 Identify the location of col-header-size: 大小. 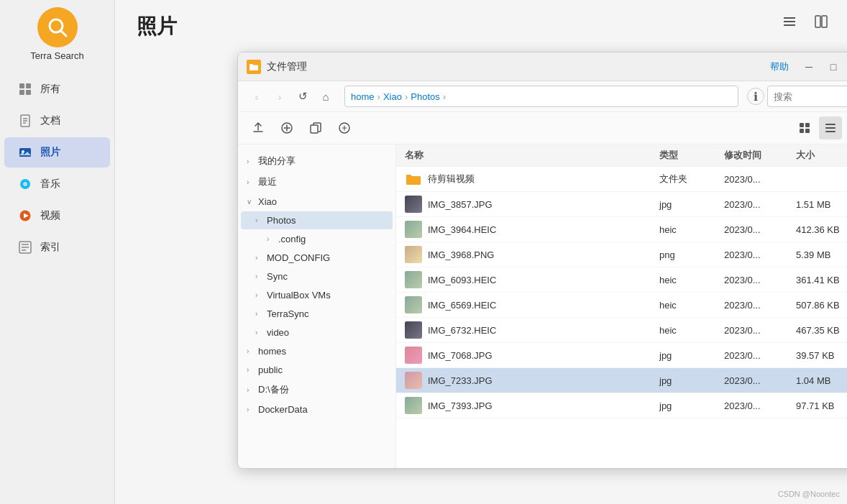
(821, 155).